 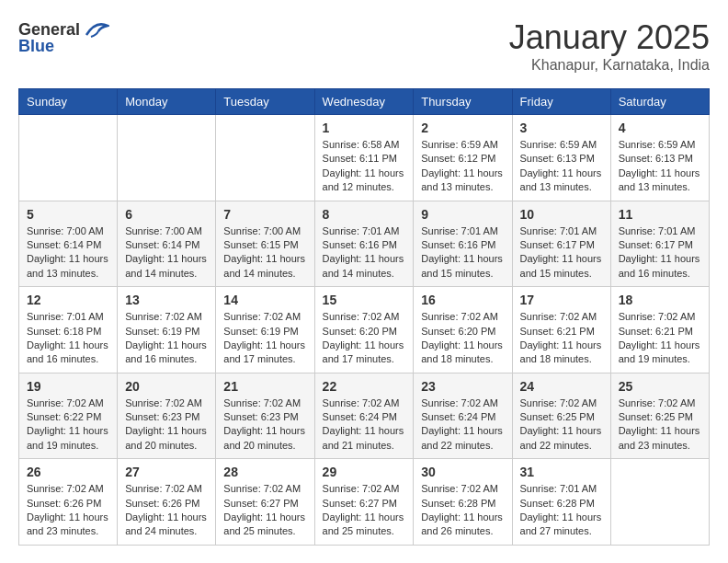 What do you see at coordinates (37, 46) in the screenshot?
I see `logo-text-blue: Blue` at bounding box center [37, 46].